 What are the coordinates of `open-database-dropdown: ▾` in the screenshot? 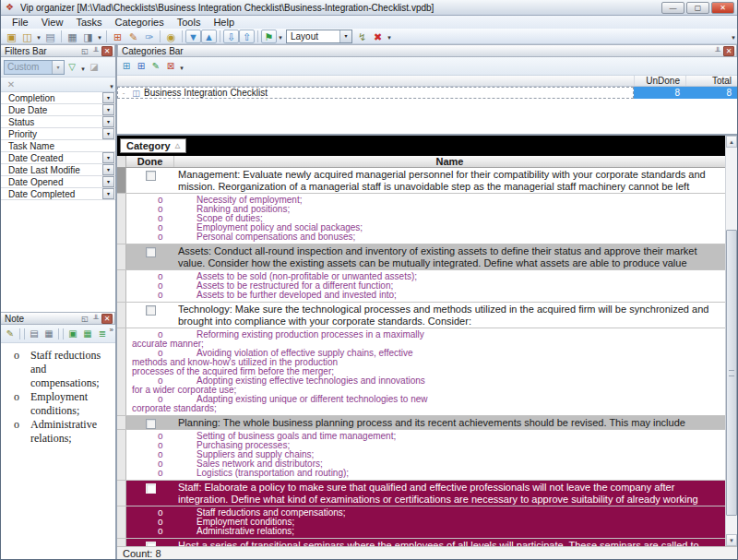 It's located at (39, 36).